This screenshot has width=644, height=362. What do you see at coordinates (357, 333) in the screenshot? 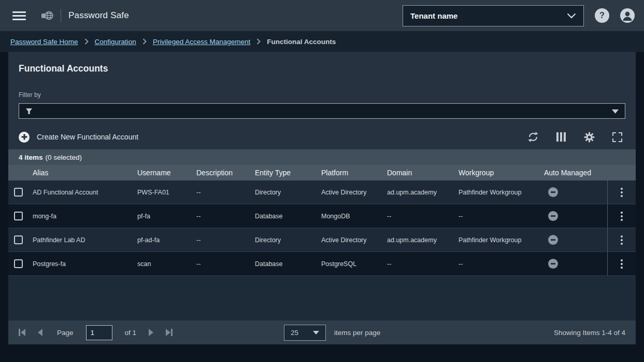
I see `items-per-page-label: items per page` at bounding box center [357, 333].